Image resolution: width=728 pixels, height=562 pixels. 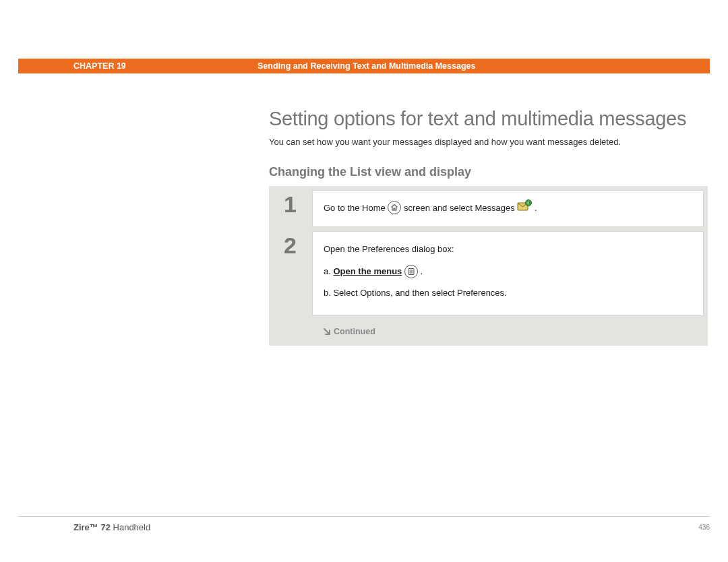 I want to click on step-body: Go to the Home screen and select Message…, so click(x=508, y=209).